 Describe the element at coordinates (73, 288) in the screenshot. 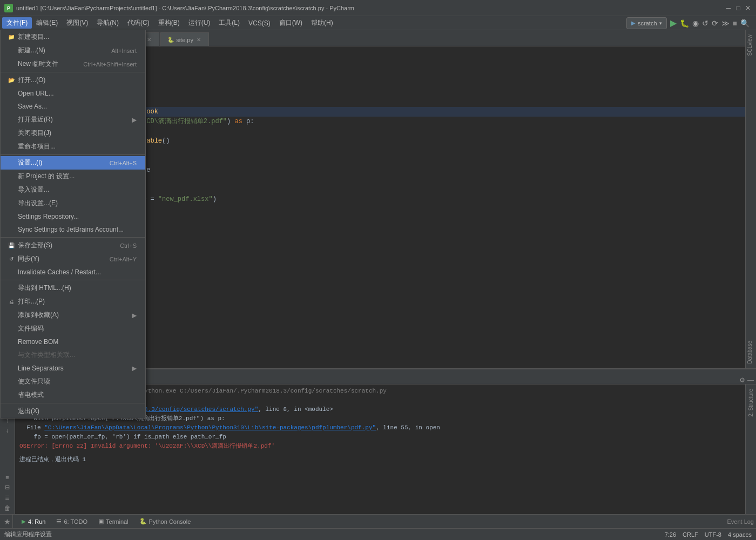

I see `menu-export-html: 导出到 HTML...(H)` at that location.